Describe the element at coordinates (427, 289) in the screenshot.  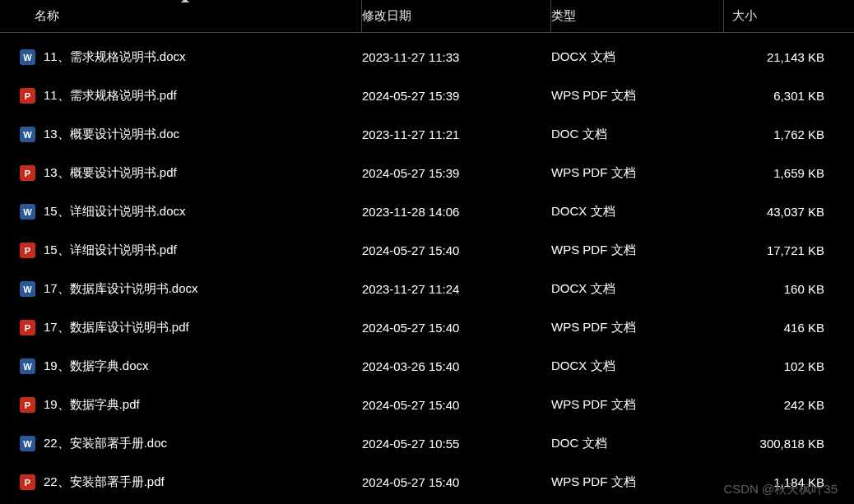
I see `file-row: W17、数据库设计说明书.docx2023-11-27 11:24DOCX 文档…` at that location.